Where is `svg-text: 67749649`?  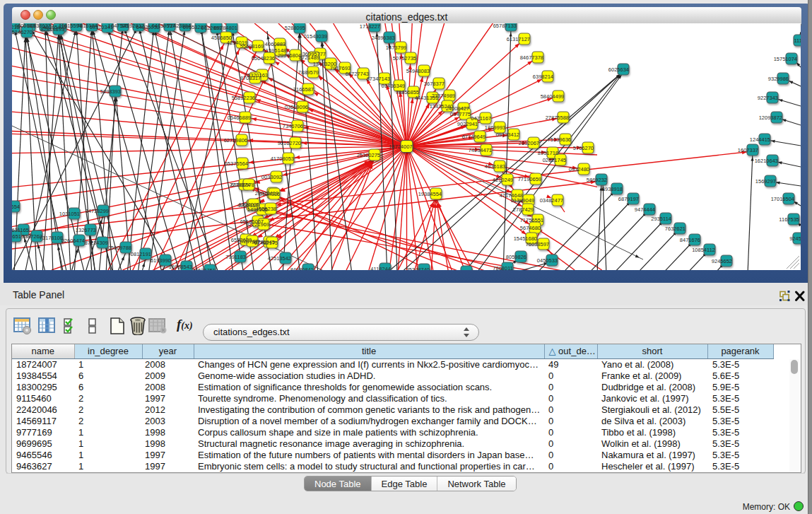 svg-text: 67749649 is located at coordinates (473, 137).